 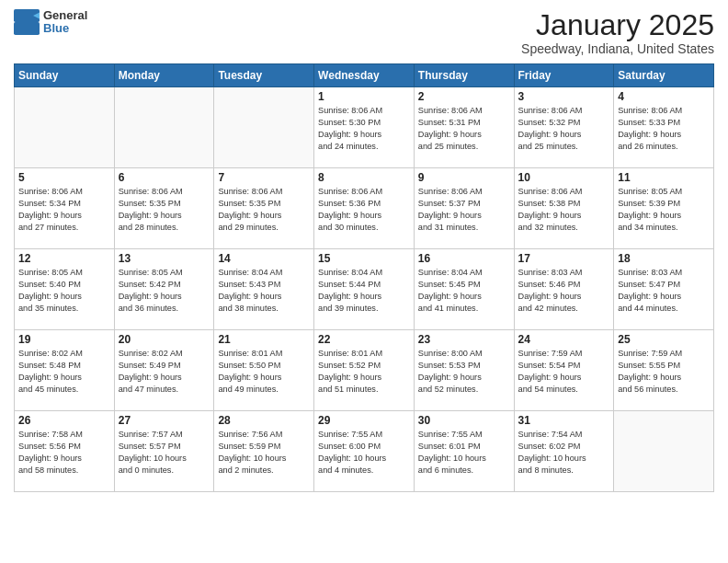 What do you see at coordinates (165, 259) in the screenshot?
I see `day-number: 13` at bounding box center [165, 259].